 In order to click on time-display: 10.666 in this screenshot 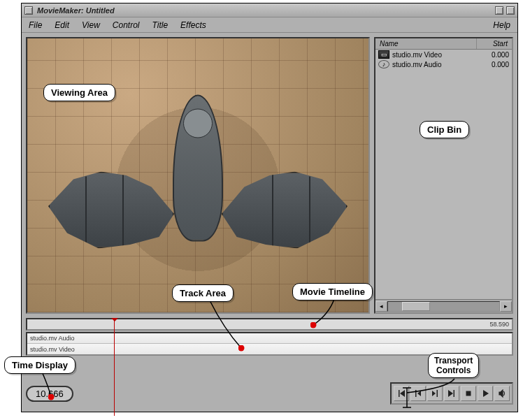, I will do `click(50, 394)`.